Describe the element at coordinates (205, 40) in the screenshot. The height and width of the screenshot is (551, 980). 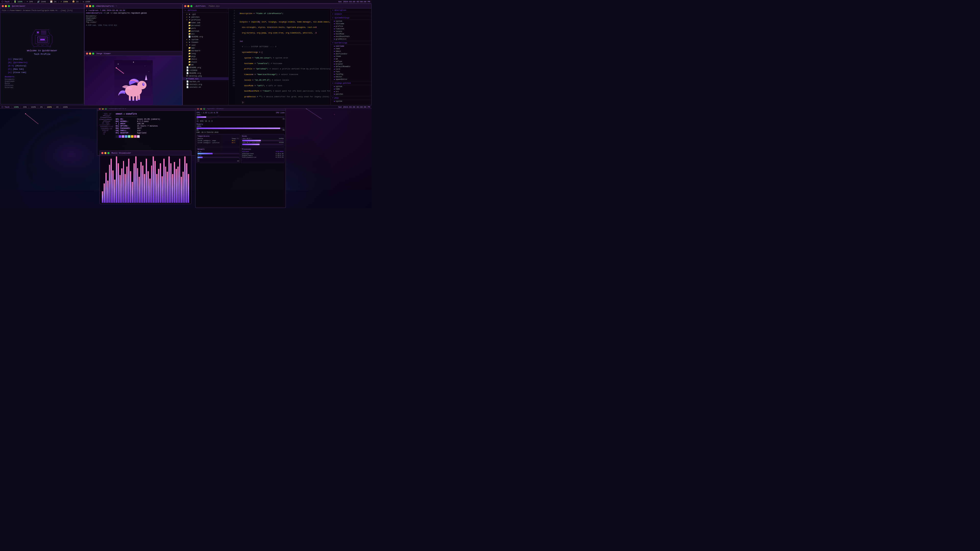
I see `ft-system: ▸▶ system` at that location.